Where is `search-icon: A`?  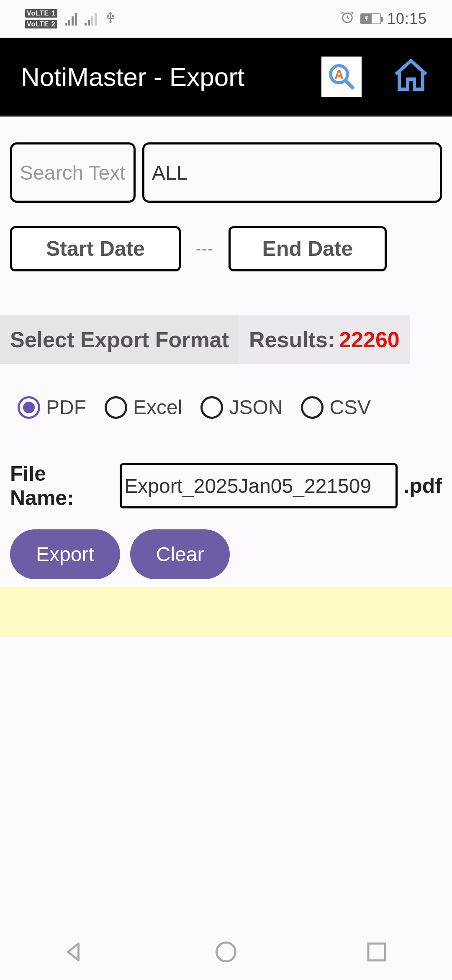
search-icon: A is located at coordinates (342, 77).